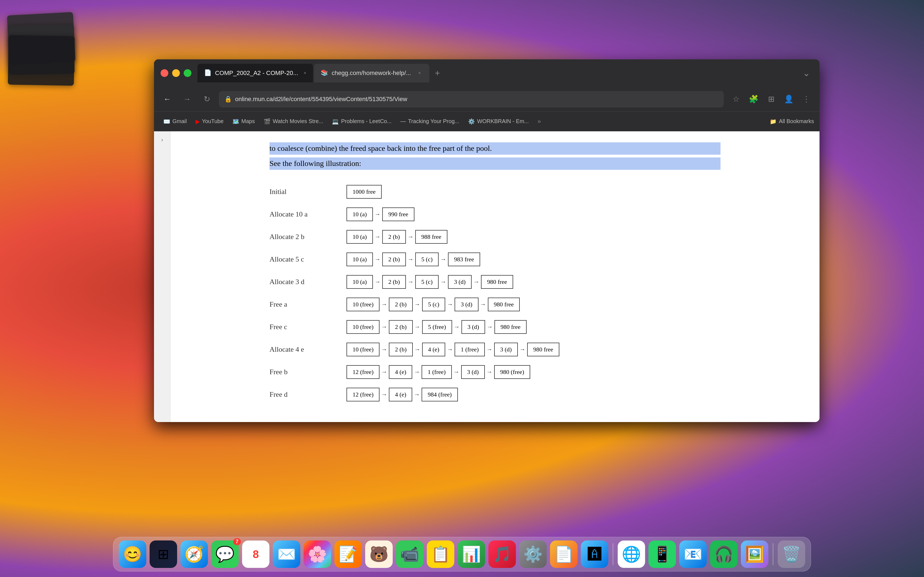 Image resolution: width=924 pixels, height=577 pixels. Describe the element at coordinates (372, 73) in the screenshot. I see `tab-chegg: 📚 chegg.com/homework-help/... ×` at that location.